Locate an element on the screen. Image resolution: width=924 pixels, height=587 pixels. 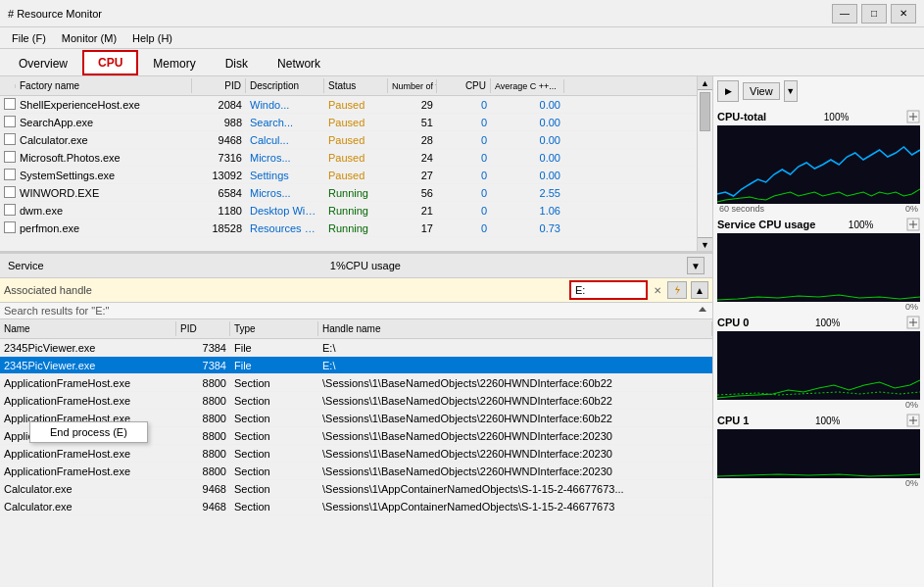
cpu-total-graph-container: CPU-total 100% 60 seconds 0% is located at coordinates (819, 162).